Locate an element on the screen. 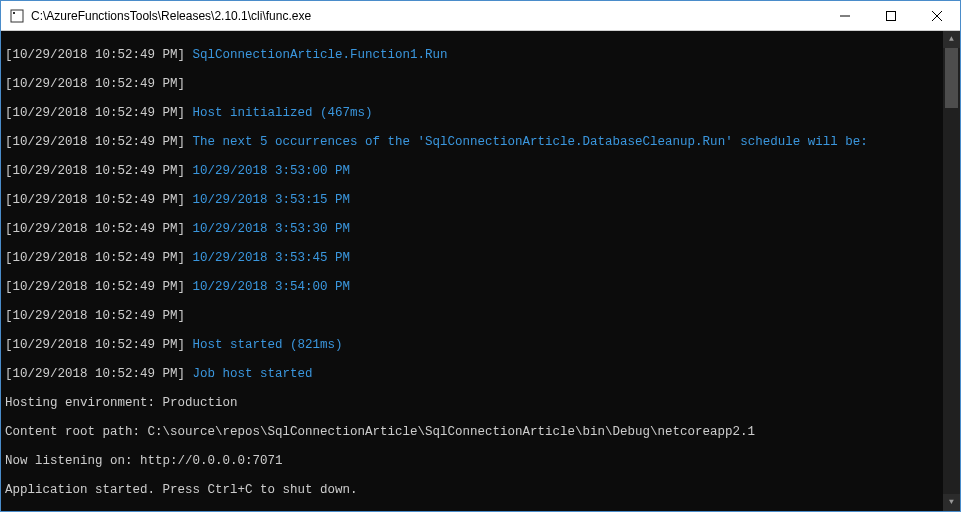 This screenshot has height=512, width=961. log-line: [10/29/2018 10:52:49 PM] 10/29/2018 3:54… is located at coordinates (480, 288).